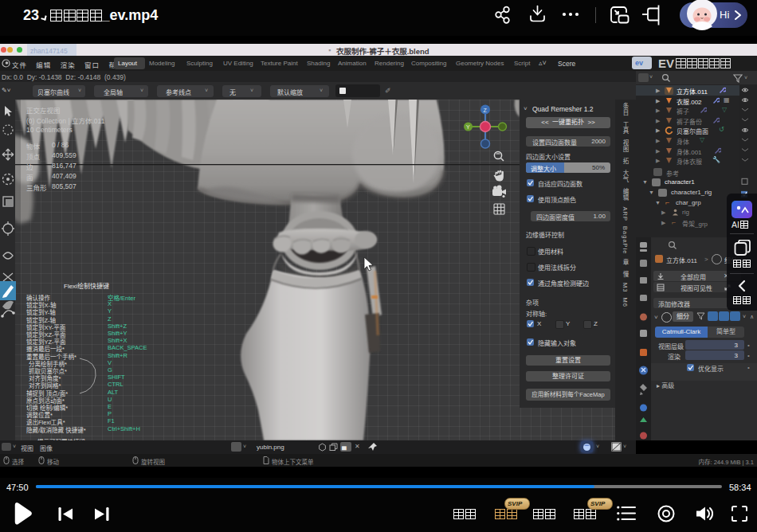 This screenshot has width=757, height=532. What do you see at coordinates (469, 127) in the screenshot?
I see `svg-text: Y` at bounding box center [469, 127].